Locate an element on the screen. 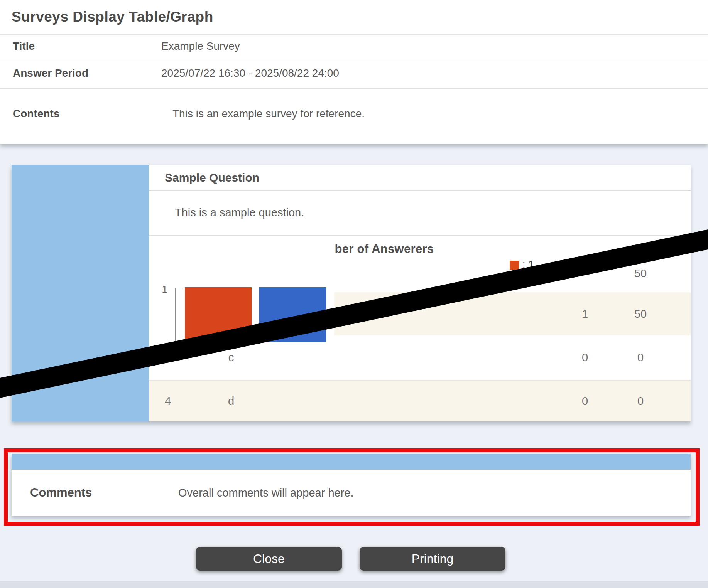 The image size is (708, 588). legend-marker is located at coordinates (514, 265).